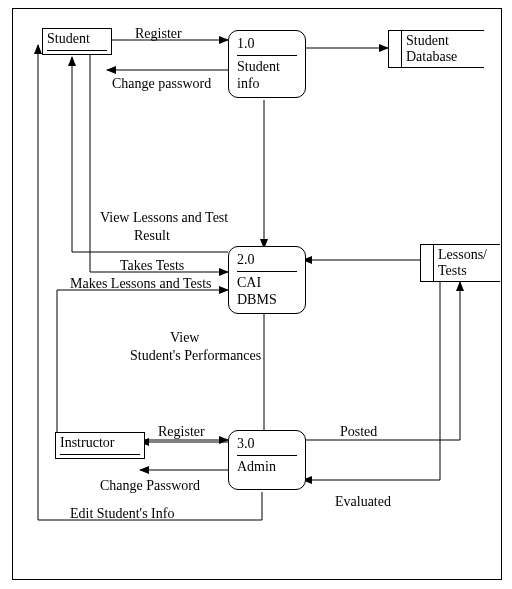  I want to click on flow-label-change-password-2: Change Password, so click(150, 486).